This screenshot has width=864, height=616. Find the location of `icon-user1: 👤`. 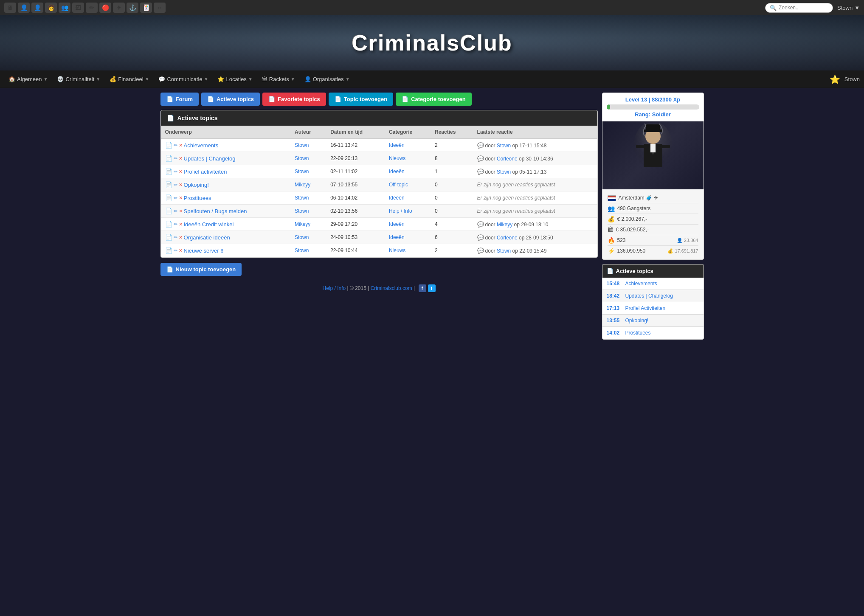

icon-user1: 👤 is located at coordinates (24, 8).